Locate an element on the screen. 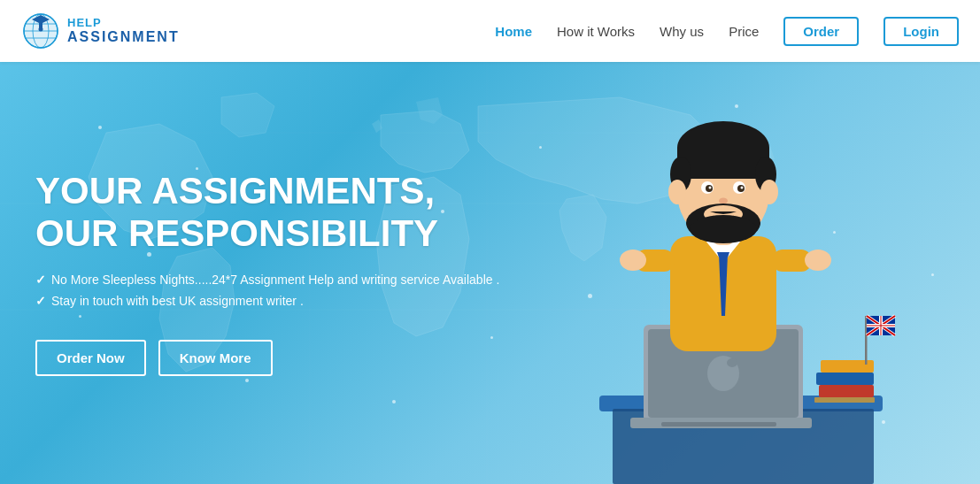  login-button: Login is located at coordinates (921, 32).